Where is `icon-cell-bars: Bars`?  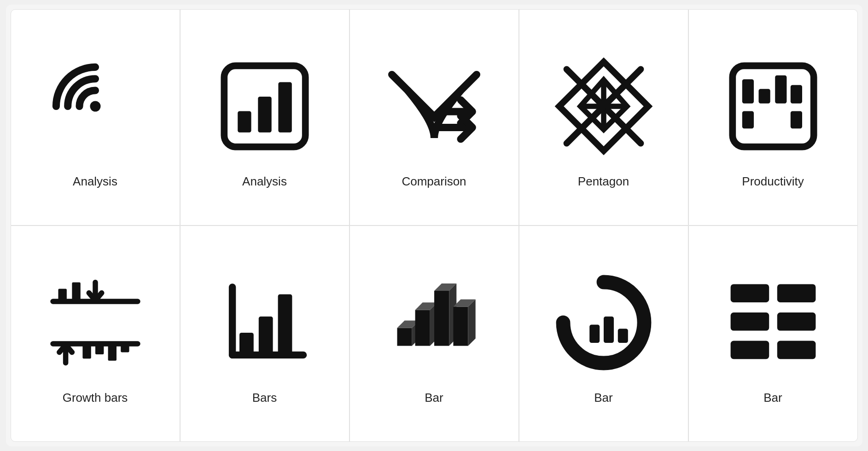 icon-cell-bars: Bars is located at coordinates (265, 334).